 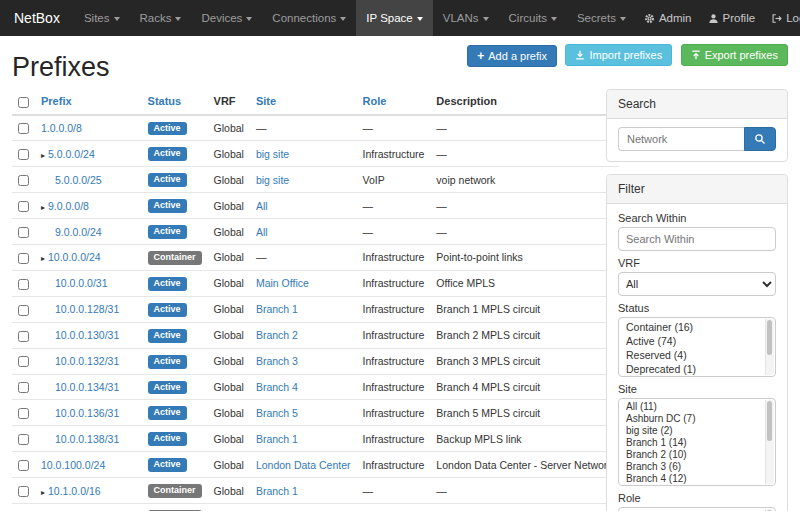 What do you see at coordinates (82, 283) in the screenshot?
I see `prefix-link: 10.0.0.0/31` at bounding box center [82, 283].